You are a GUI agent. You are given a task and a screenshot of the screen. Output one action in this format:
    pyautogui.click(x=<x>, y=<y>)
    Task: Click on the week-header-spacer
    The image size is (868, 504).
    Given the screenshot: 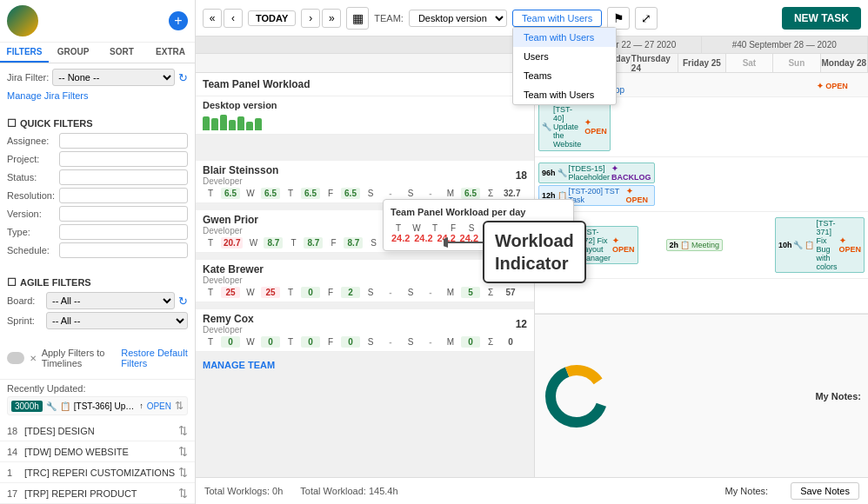 What is the action you would take?
    pyautogui.click(x=365, y=45)
    